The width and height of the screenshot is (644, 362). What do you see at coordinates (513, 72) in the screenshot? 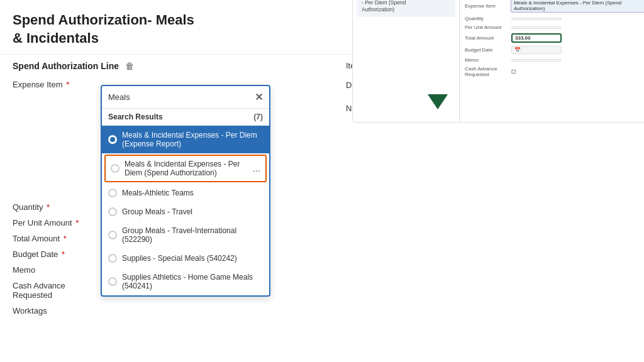
I see `mini-cash-checkbox: ☐` at bounding box center [513, 72].